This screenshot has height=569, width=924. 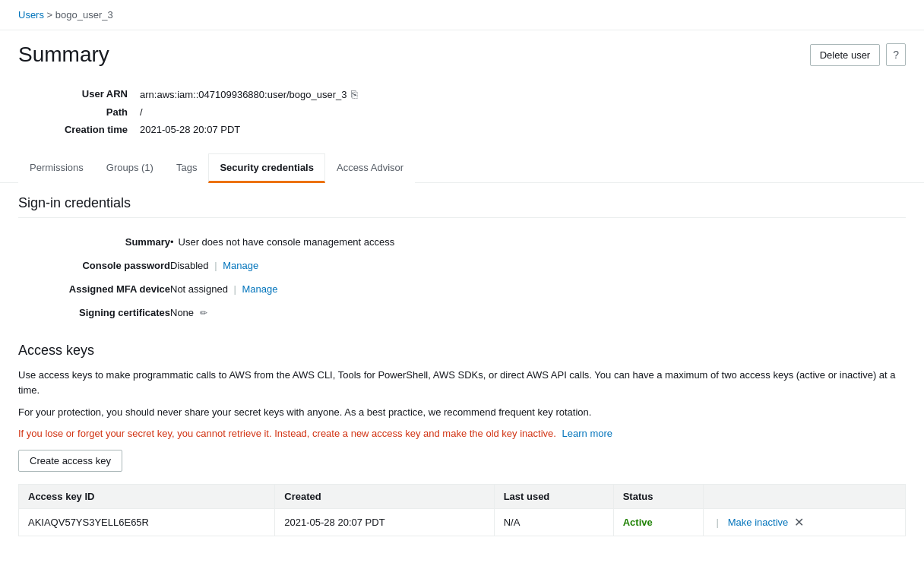 I want to click on access-keys-warning: If you lose or forget your secret key, y…, so click(x=462, y=433).